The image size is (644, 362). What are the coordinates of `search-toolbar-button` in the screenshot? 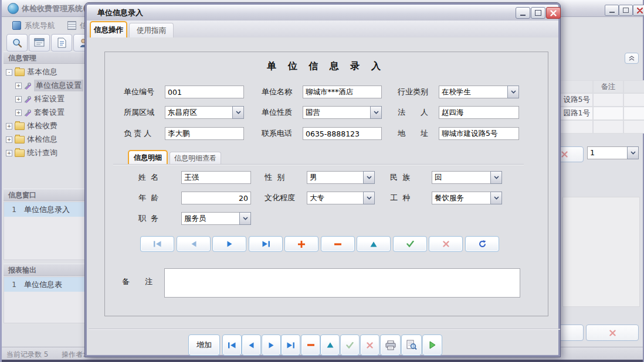 It's located at (17, 43).